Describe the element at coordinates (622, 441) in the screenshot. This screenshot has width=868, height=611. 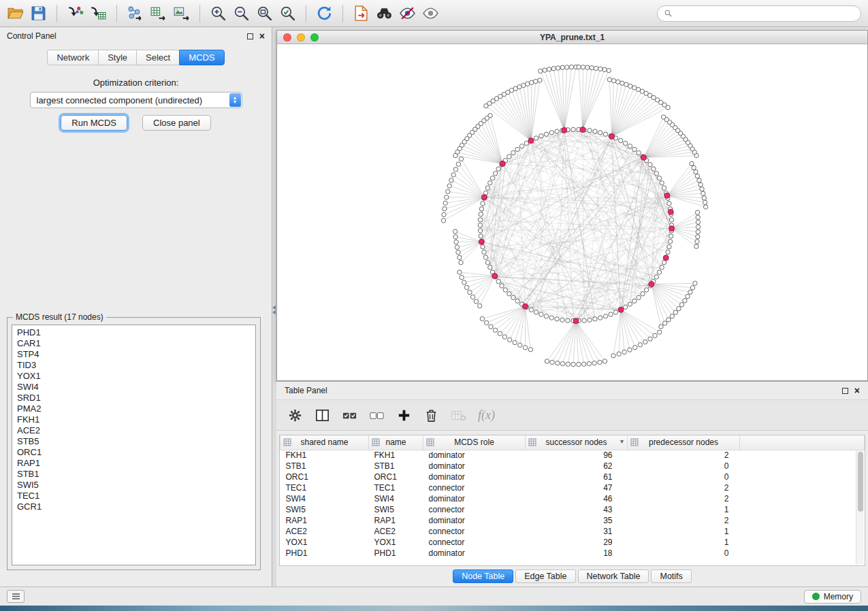
I see `column-menu-chevron-icon: ▾` at that location.